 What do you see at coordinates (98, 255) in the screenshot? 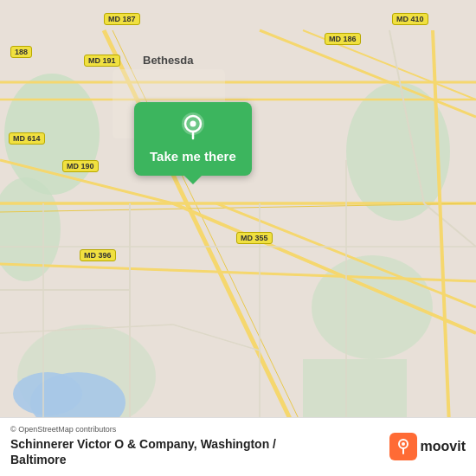
I see `road-badge-md396: MD 396` at bounding box center [98, 255].